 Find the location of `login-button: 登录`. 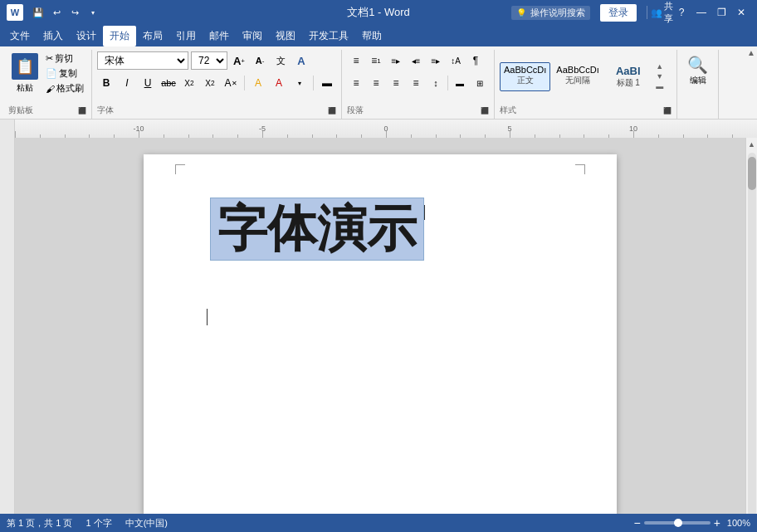

login-button: 登录 is located at coordinates (618, 13).